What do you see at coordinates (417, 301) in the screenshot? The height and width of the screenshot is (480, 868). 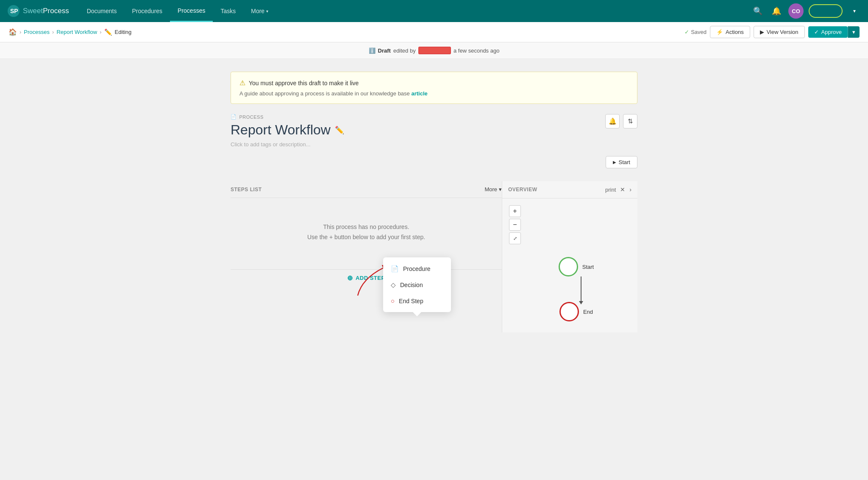 I see `dropdown-end-step: ○ End Step` at bounding box center [417, 301].